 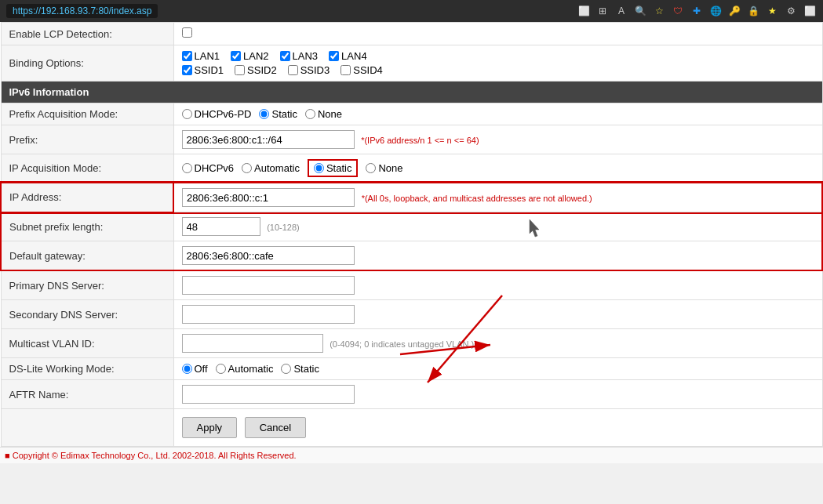 I want to click on browser-rating-icon: ★, so click(x=772, y=11).